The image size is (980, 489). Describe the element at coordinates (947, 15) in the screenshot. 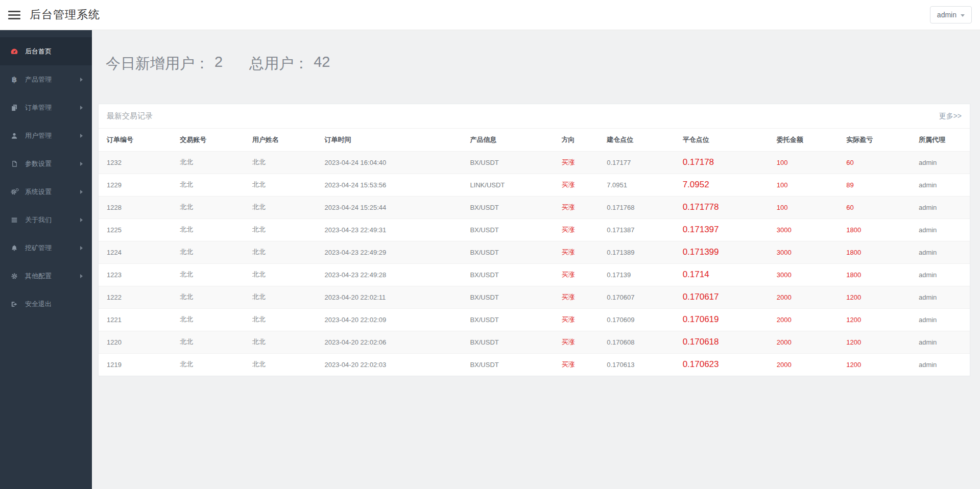

I see `user-dropdown-label: admin` at that location.